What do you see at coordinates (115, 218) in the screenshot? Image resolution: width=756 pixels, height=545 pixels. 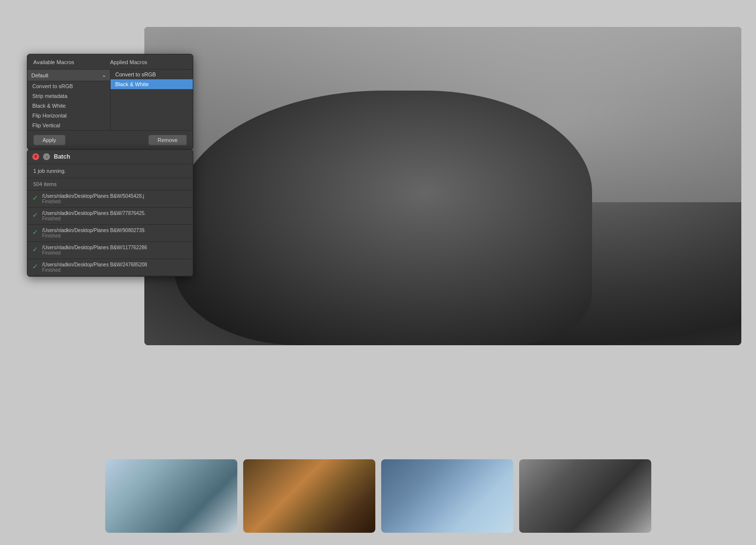 I see `batch-item-status-2: Finished` at bounding box center [115, 218].